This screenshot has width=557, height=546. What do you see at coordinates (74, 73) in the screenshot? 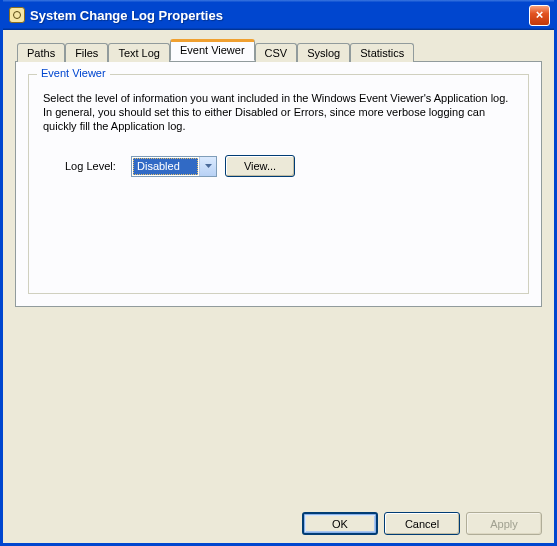
I see `groupbox-legend: Event Viewer` at bounding box center [74, 73].